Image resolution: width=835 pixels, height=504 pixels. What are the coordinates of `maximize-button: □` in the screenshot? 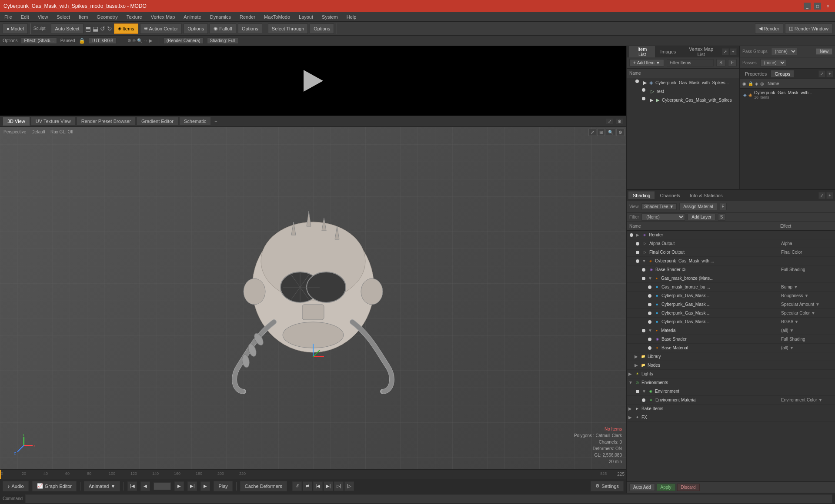 It's located at (818, 6).